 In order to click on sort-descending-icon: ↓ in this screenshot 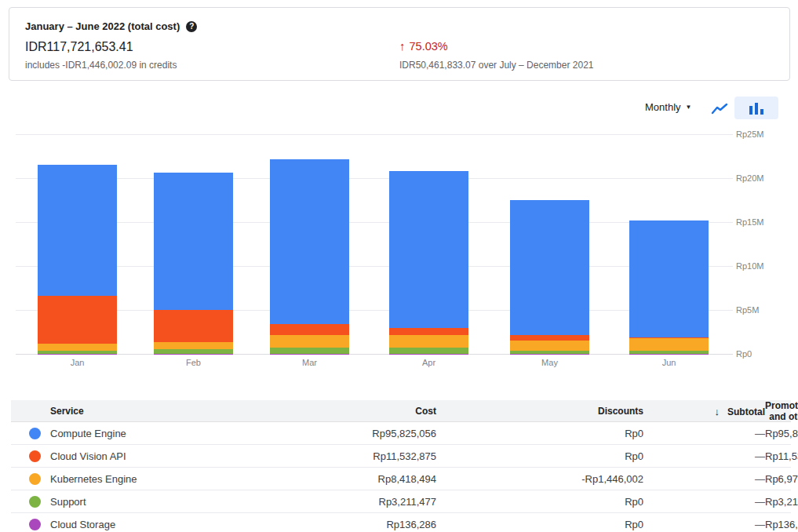, I will do `click(717, 411)`.